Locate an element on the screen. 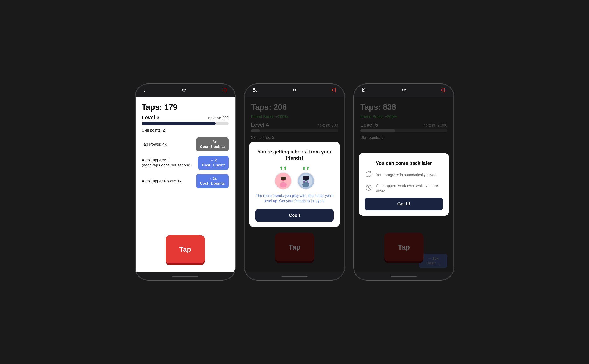  next-at-1: next at: 200 is located at coordinates (218, 118).